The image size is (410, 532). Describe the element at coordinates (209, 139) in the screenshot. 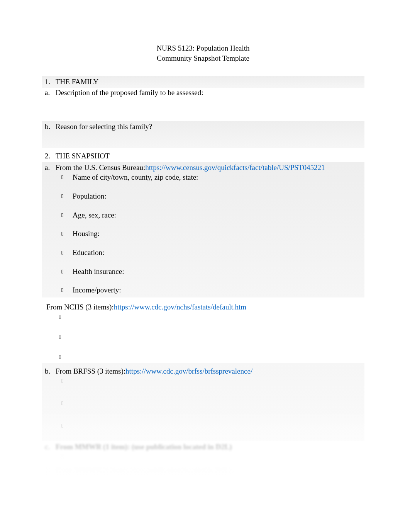

I see `section-1b-input-area` at that location.